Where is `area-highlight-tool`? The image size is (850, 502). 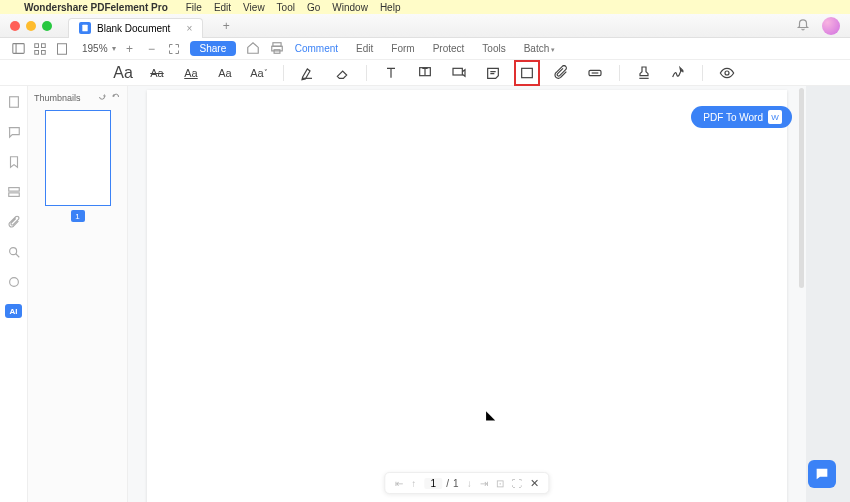
area-highlight-tool is located at coordinates (308, 73).